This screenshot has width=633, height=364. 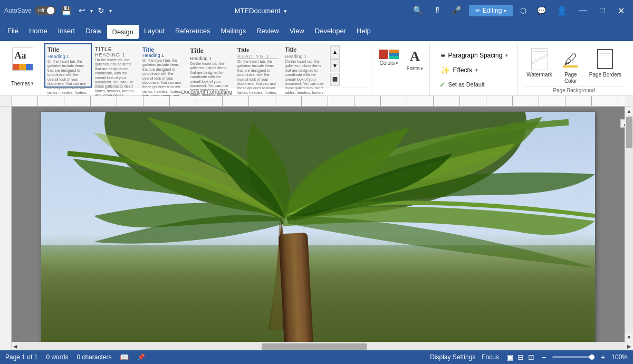 What do you see at coordinates (21, 357) in the screenshot?
I see `page-info: Page 1 of 1` at bounding box center [21, 357].